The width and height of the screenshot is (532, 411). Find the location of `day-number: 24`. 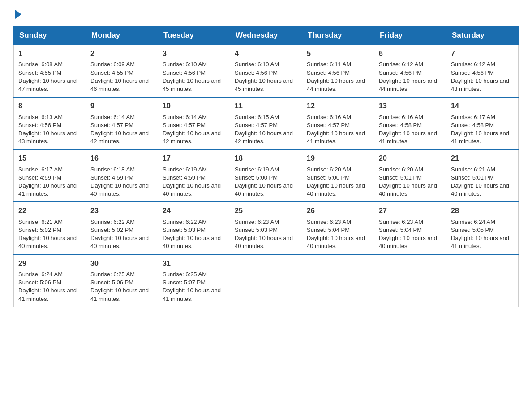

day-number: 24 is located at coordinates (194, 211).